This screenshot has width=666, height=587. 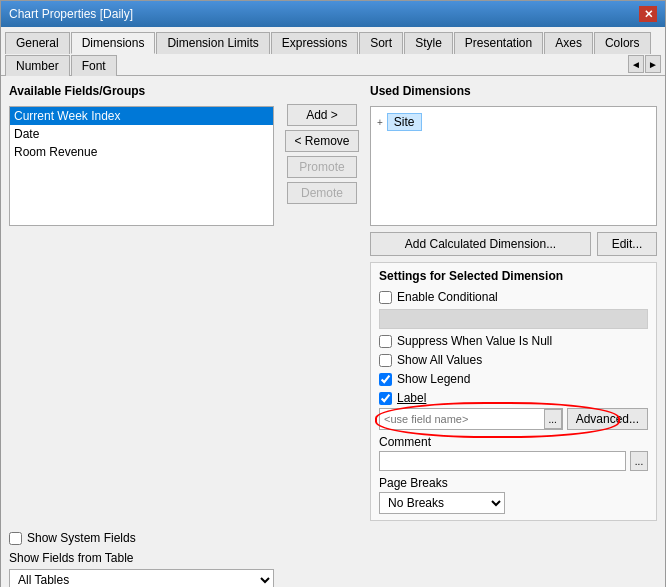 What do you see at coordinates (644, 64) in the screenshot?
I see `tab-nav-arrows: ◄ ►` at bounding box center [644, 64].